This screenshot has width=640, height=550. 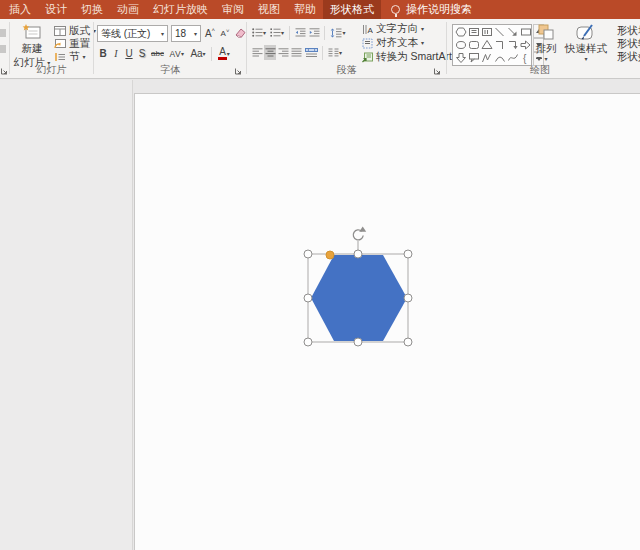 I want to click on align-text-button: 对齐文本▾, so click(x=393, y=43).